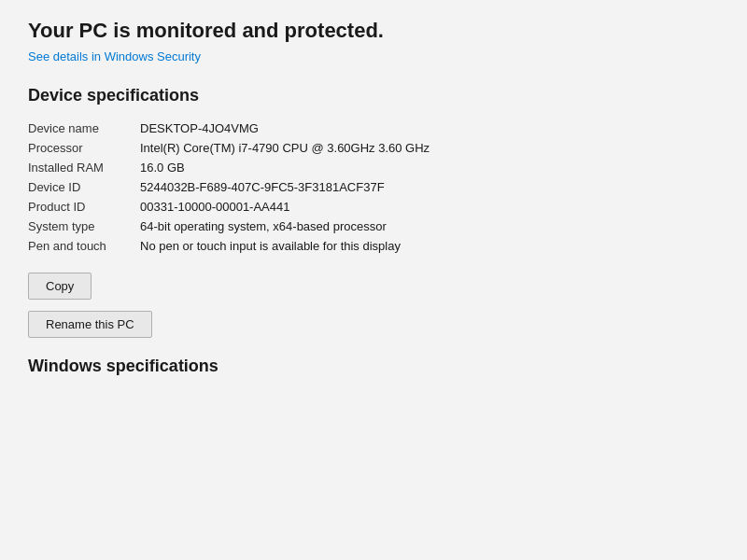 This screenshot has width=747, height=560. What do you see at coordinates (374, 207) in the screenshot?
I see `table-row: Product ID00331-10000-00001-AA441` at bounding box center [374, 207].